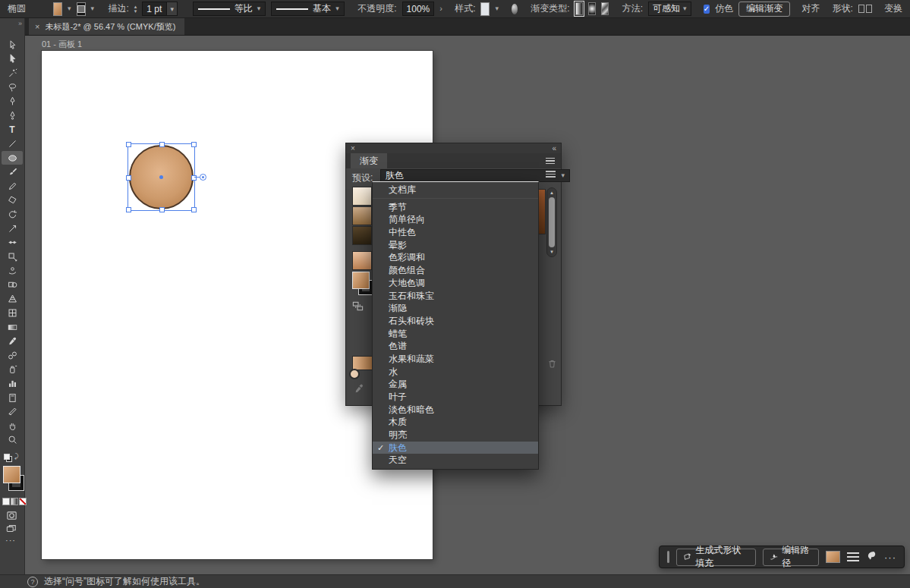 The image size is (910, 588). Describe the element at coordinates (811, 9) in the screenshot. I see `align-menu: 对齐` at that location.